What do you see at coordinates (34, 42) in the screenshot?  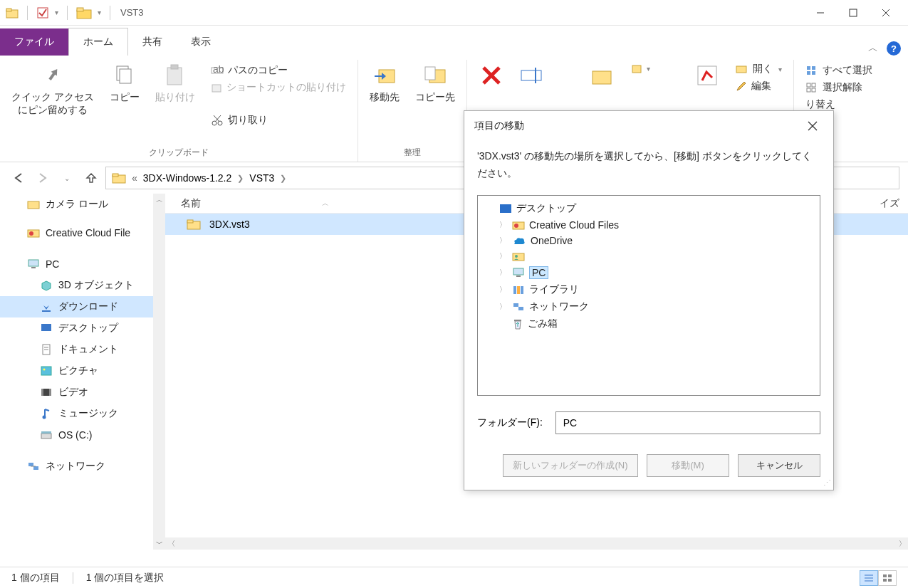 I see `tab-file: ファイル` at bounding box center [34, 42].